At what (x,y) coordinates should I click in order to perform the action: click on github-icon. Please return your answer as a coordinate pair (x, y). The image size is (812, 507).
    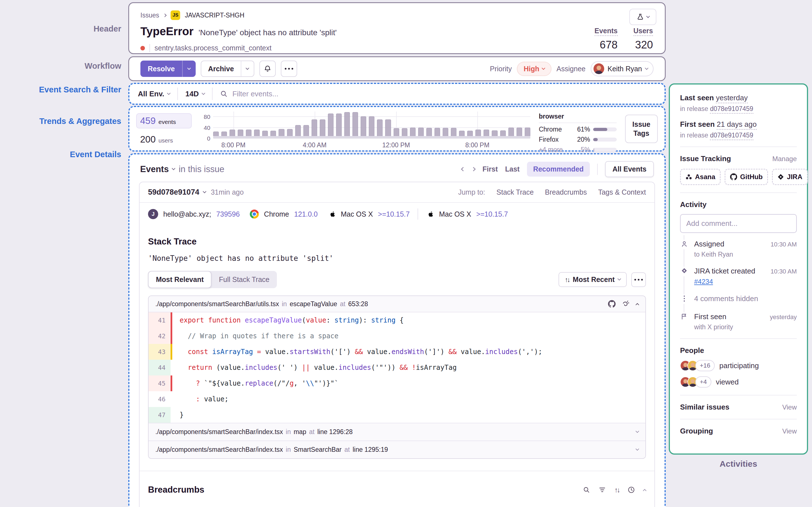
    Looking at the image, I should click on (612, 304).